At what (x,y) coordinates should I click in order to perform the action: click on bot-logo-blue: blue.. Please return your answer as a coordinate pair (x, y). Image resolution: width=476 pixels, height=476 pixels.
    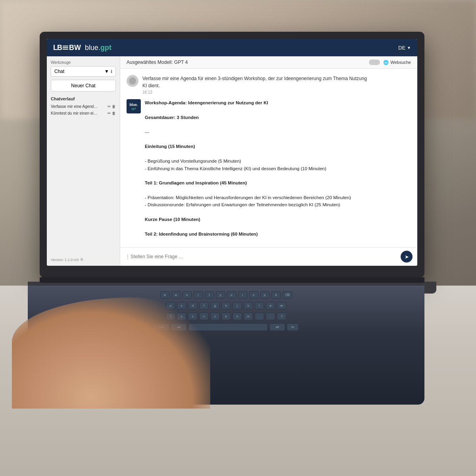
    Looking at the image, I should click on (133, 105).